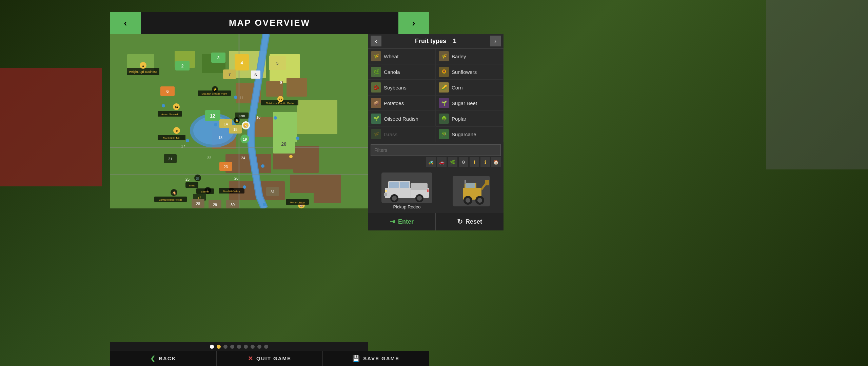 The height and width of the screenshot is (366, 868). I want to click on chevron-left-icon: ‹, so click(125, 23).